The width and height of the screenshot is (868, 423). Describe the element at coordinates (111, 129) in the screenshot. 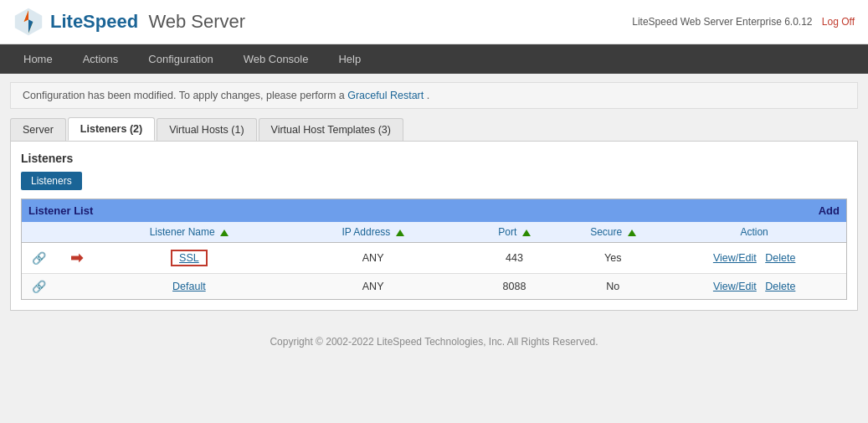

I see `tab-listeners: Listeners (2)` at that location.